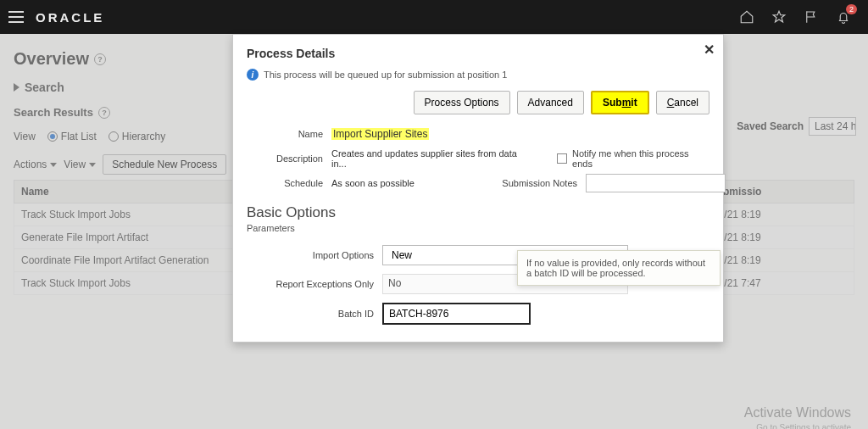 This screenshot has height=429, width=868. What do you see at coordinates (851, 9) in the screenshot?
I see `bell-badge: 2` at bounding box center [851, 9].